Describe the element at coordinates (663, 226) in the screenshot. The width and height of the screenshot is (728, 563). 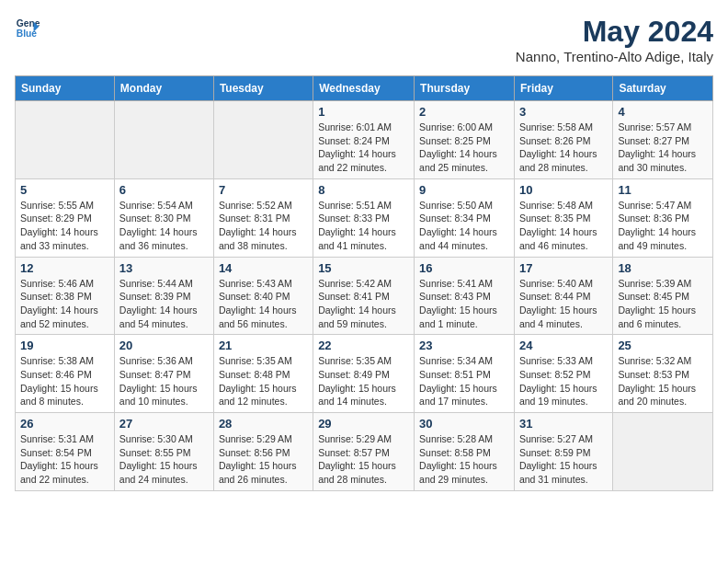
I see `day-info: Sunrise: 5:47 AM Sunset: 8:36 PM Dayligh…` at that location.